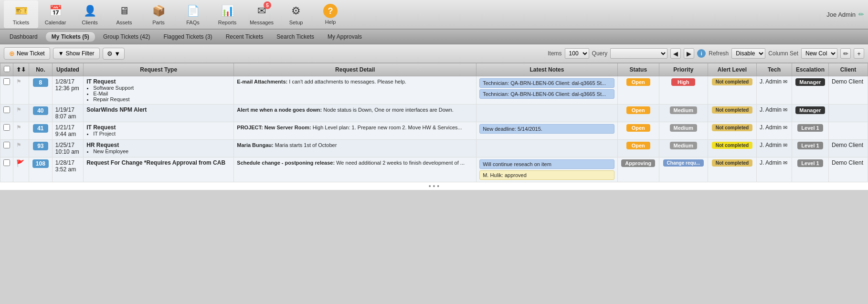  I want to click on column-add-button: +, so click(859, 53).